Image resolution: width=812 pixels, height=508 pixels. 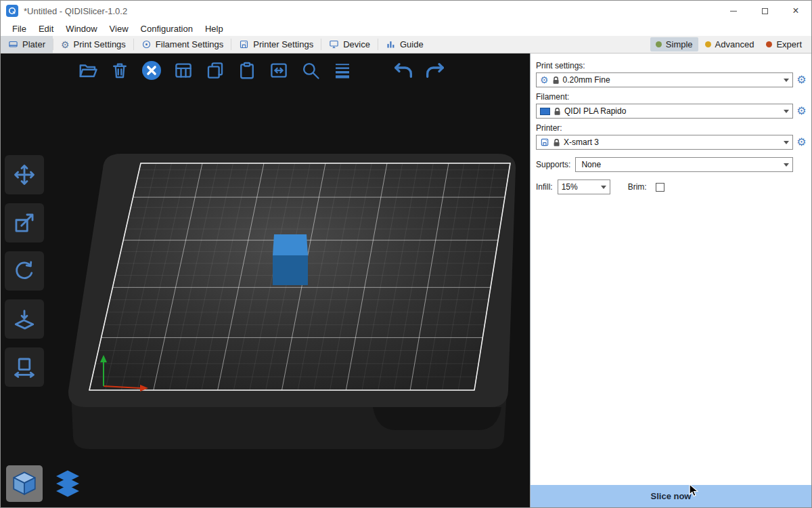 What do you see at coordinates (544, 187) in the screenshot?
I see `infill-label: Infill:` at bounding box center [544, 187].